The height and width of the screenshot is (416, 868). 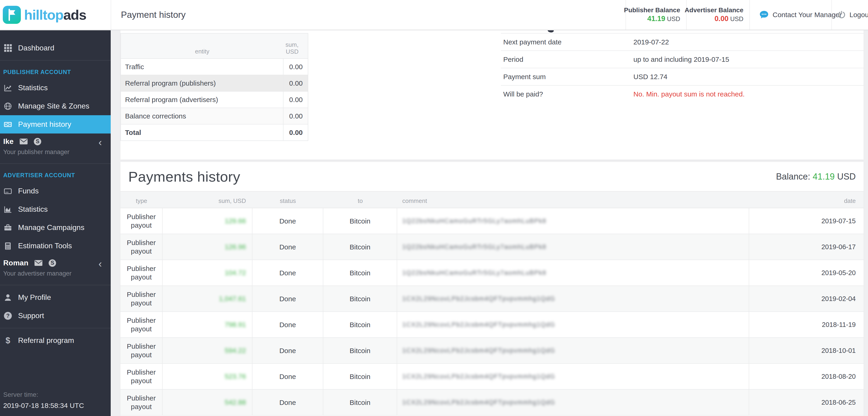 What do you see at coordinates (214, 87) in the screenshot?
I see `summary-table: entitysum, USDTraffic0.00Referral progra…` at bounding box center [214, 87].